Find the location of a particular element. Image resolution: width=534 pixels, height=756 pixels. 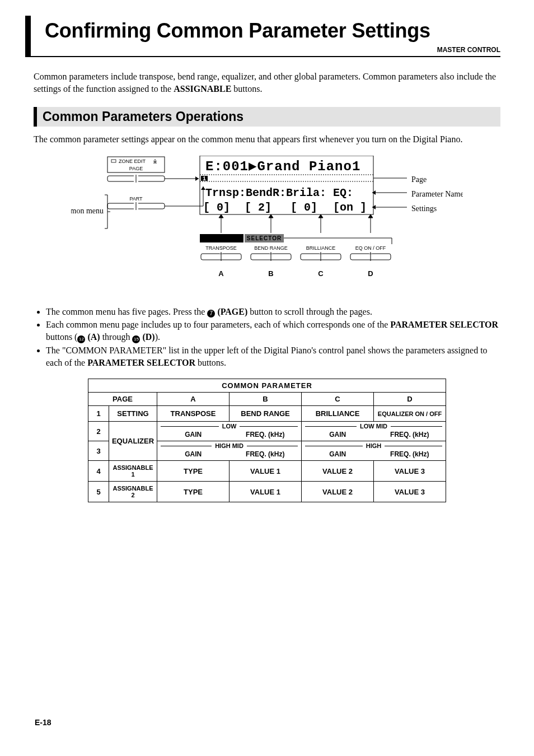

lcd-param-line: Trnsp:BendR:Brila: EQ: is located at coordinates (279, 193).